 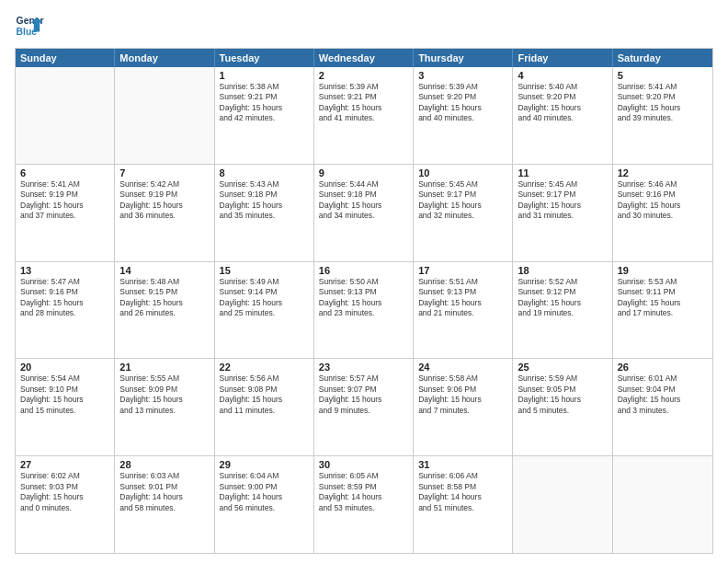 I want to click on calendar-cell-11: 11Sunrise: 5:45 AM Sunset: 9:17 PM Dayli…, so click(x=563, y=213).